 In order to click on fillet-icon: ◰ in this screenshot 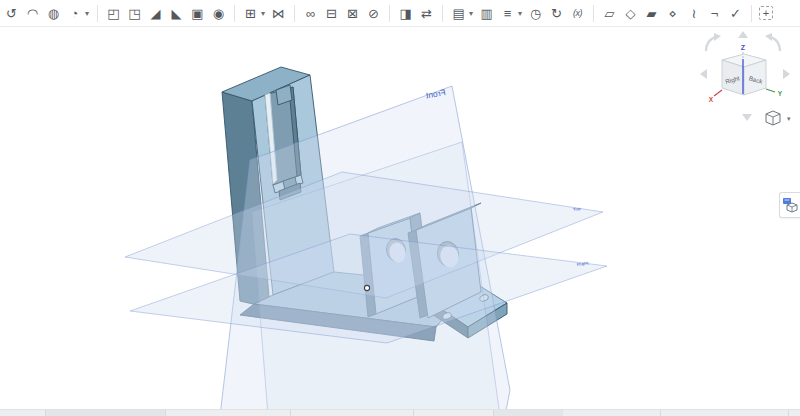, I will do `click(114, 13)`.